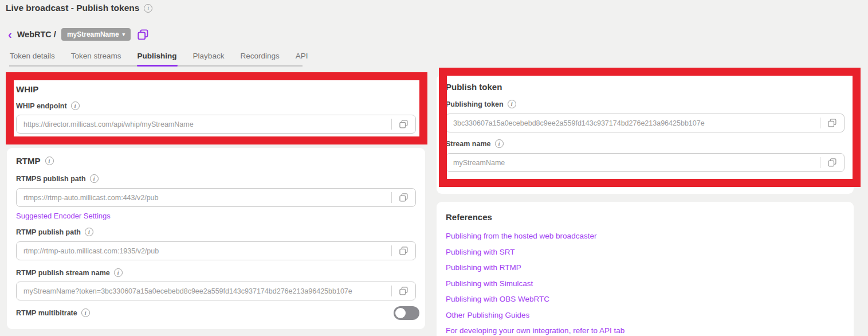 The width and height of the screenshot is (868, 336). I want to click on reference-link-api-tab: For developing your own integration, ref…, so click(535, 330).